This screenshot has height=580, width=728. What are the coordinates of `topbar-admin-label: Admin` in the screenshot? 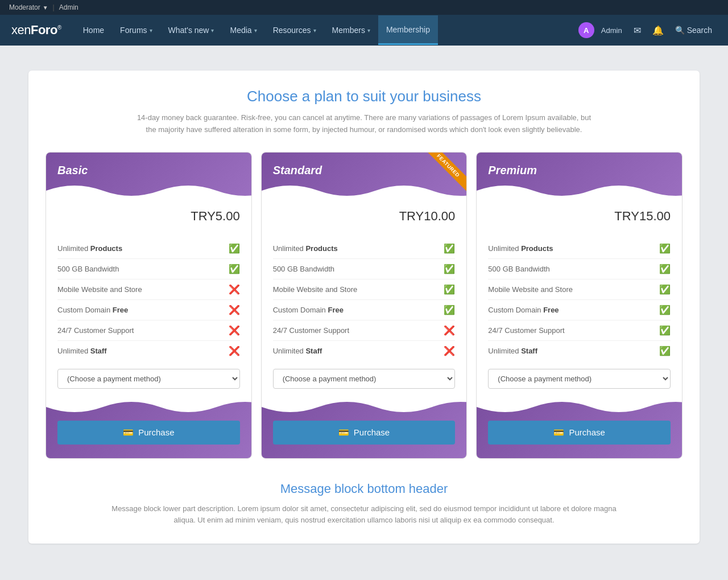 It's located at (69, 7).